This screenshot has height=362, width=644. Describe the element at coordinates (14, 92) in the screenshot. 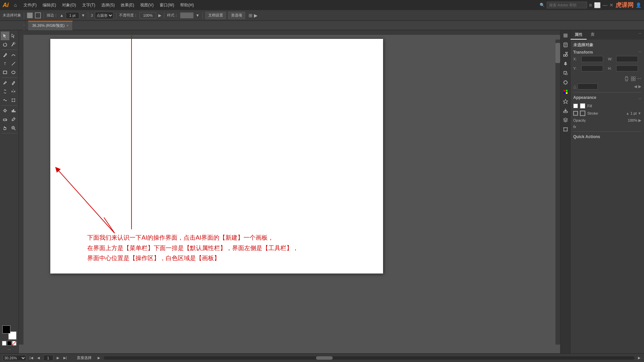

I see `reflect-tool` at that location.